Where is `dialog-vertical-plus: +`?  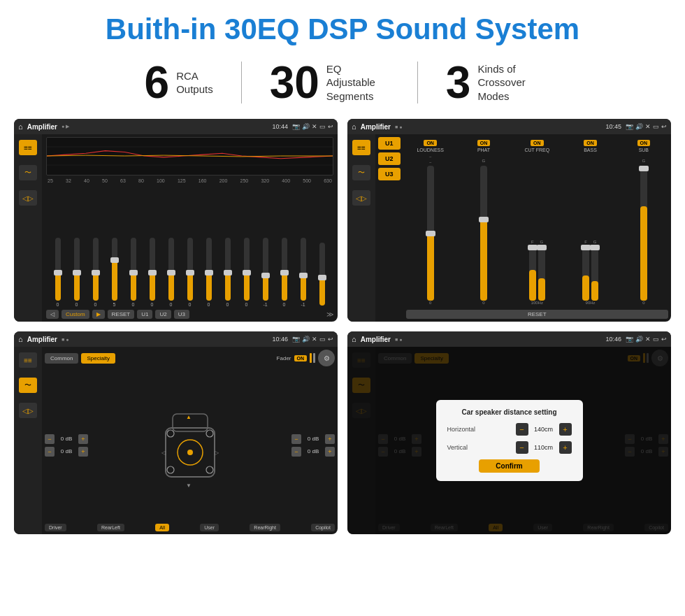
dialog-vertical-plus: + is located at coordinates (565, 447).